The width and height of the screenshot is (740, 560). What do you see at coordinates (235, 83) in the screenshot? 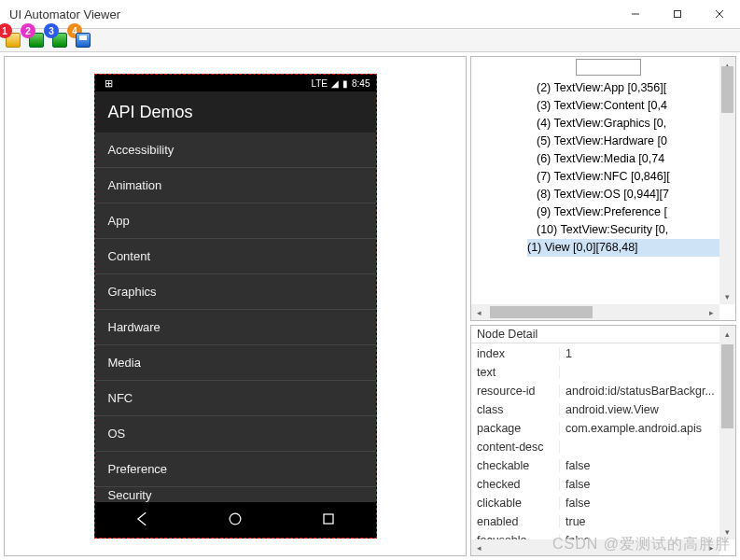
I see `status-bar: ⊞ LTE ◢ ▮ 8:45` at bounding box center [235, 83].